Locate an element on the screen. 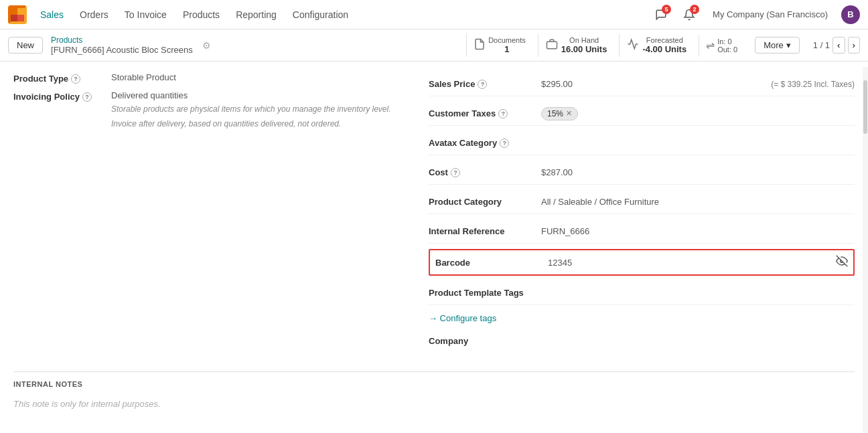 This screenshot has width=868, height=433. scrollbar-thumb is located at coordinates (865, 107).